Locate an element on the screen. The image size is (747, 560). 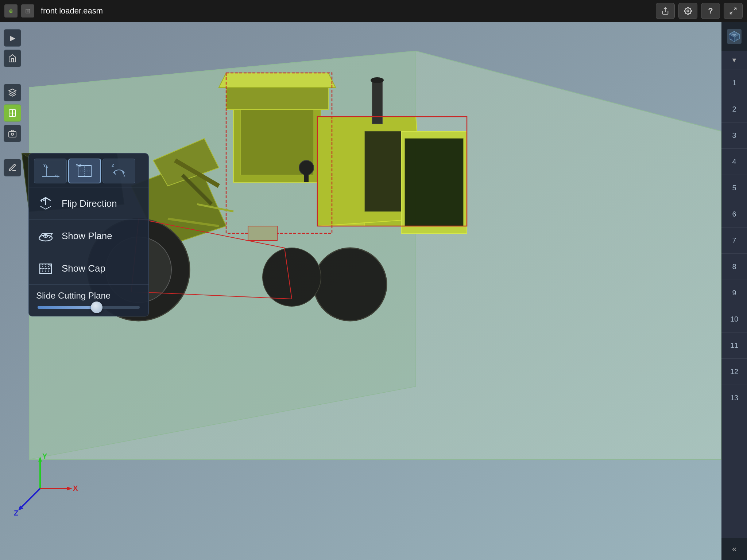
flip-direction-item: Flip Direction is located at coordinates (89, 203).